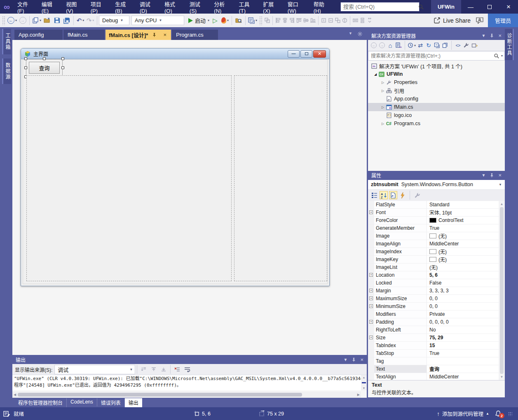 This screenshot has width=518, height=420. What do you see at coordinates (99, 7) in the screenshot?
I see `menu-item-project: 项目(P)` at bounding box center [99, 7].